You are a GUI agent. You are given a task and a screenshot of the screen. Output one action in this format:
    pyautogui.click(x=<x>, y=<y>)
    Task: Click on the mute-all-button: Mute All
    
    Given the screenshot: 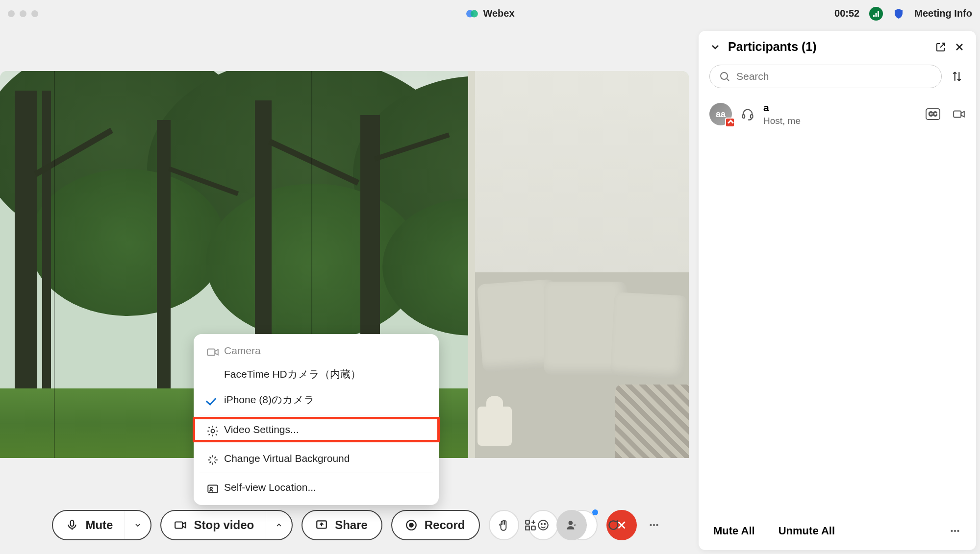 What is the action you would take?
    pyautogui.click(x=734, y=531)
    